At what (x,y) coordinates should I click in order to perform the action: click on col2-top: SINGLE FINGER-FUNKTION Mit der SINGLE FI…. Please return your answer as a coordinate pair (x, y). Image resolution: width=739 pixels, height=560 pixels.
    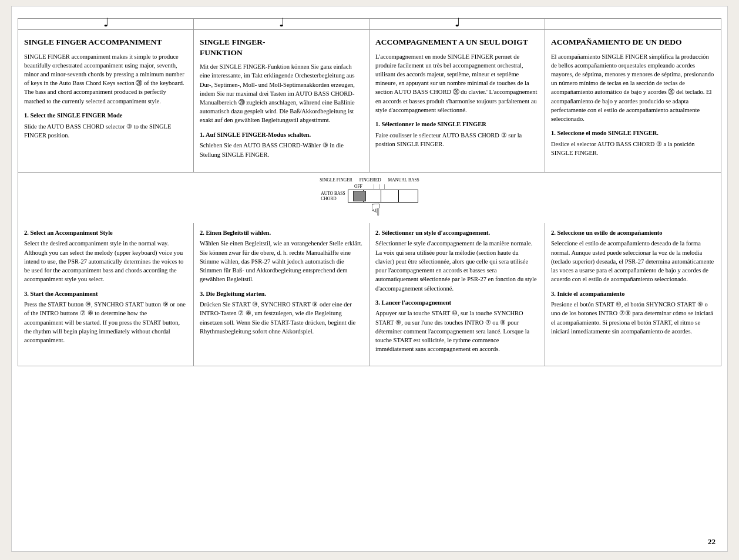
    Looking at the image, I should click on (282, 101).